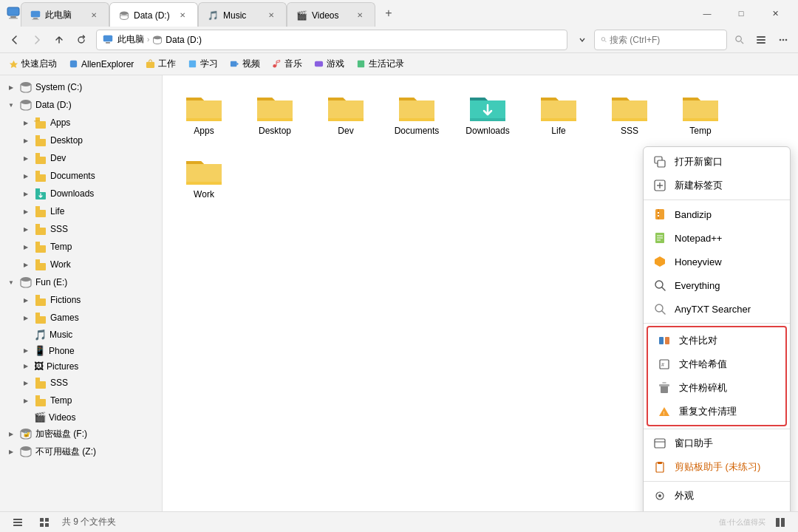  I want to click on sidebar-item-documents: ▶ Documents, so click(81, 176).